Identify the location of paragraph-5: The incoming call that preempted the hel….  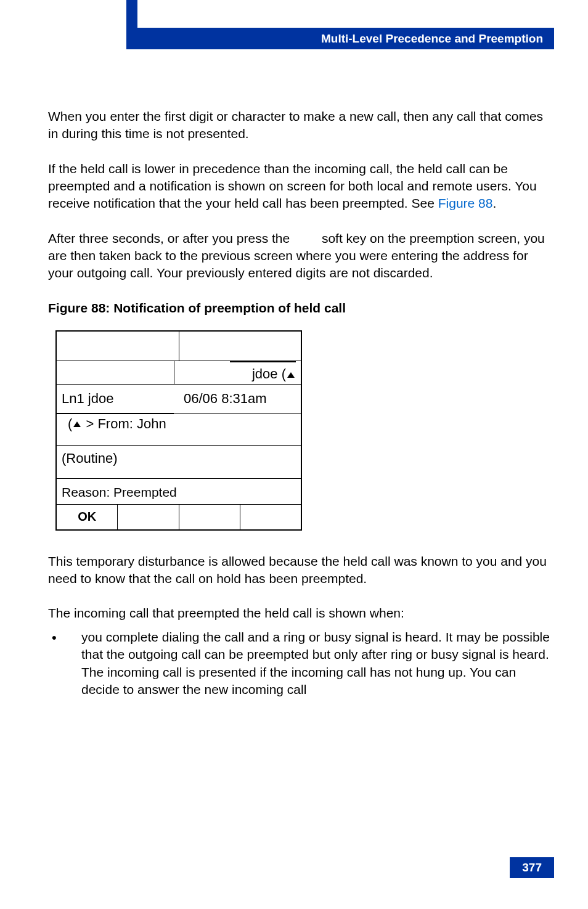
(301, 613).